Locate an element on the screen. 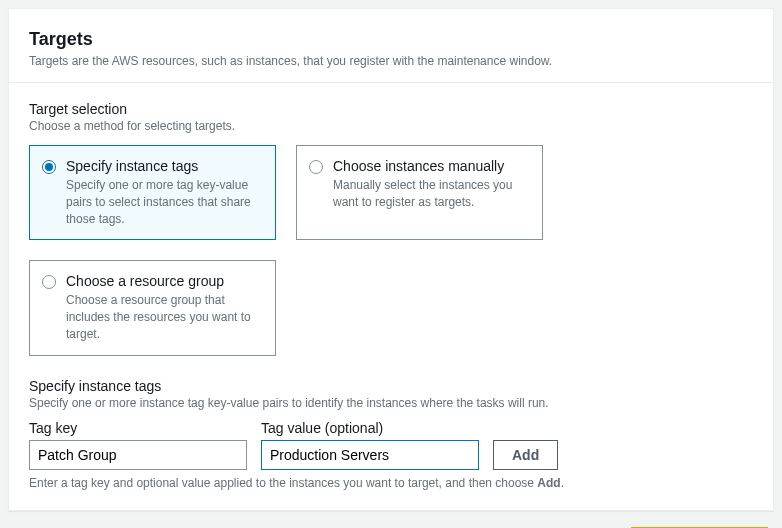 This screenshot has height=528, width=782. radio-choose-resource-group: Choose a resource group Choose a resourc… is located at coordinates (152, 308).